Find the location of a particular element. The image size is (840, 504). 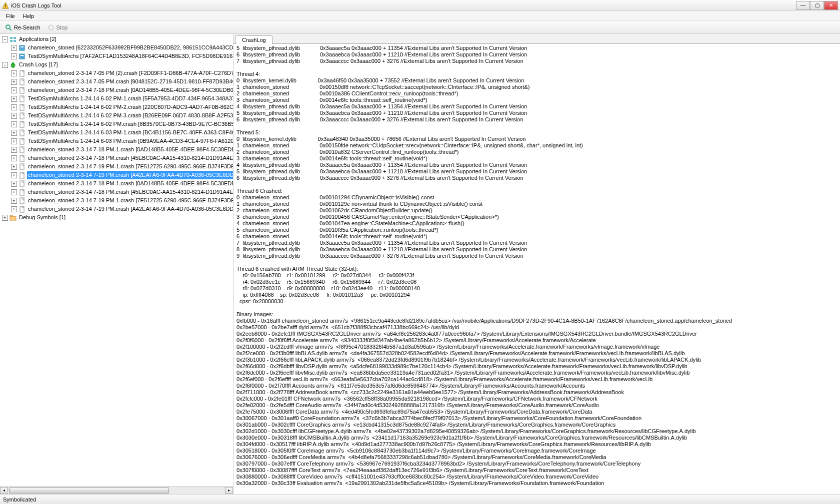

apps-icon is located at coordinates (13, 39).